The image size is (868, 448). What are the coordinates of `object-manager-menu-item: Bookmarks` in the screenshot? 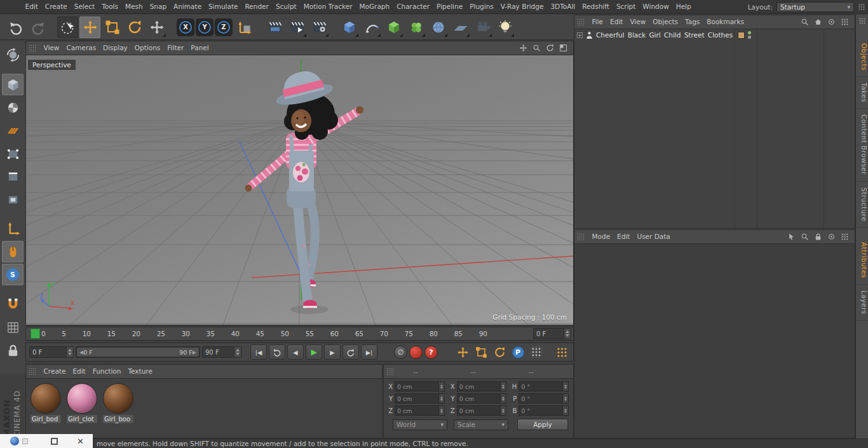 It's located at (726, 22).